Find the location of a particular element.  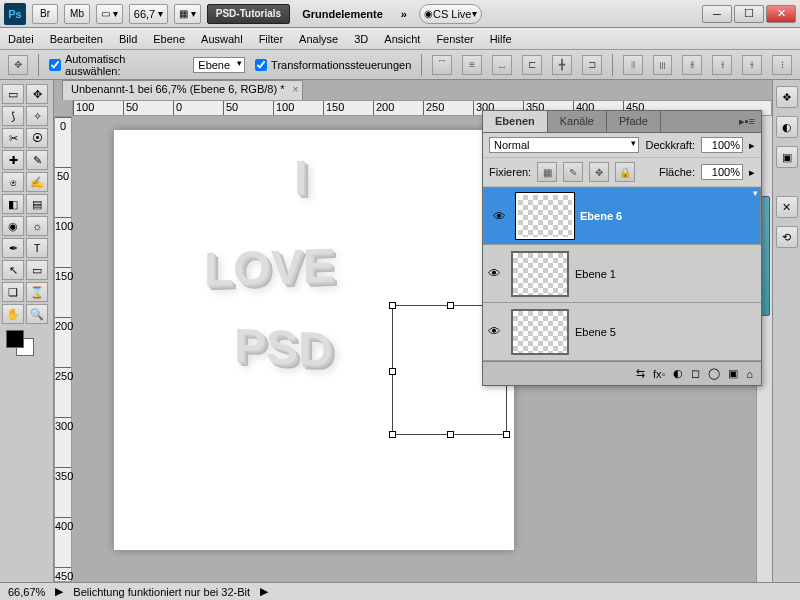

menu-hilfe: Hilfe is located at coordinates (501, 39).